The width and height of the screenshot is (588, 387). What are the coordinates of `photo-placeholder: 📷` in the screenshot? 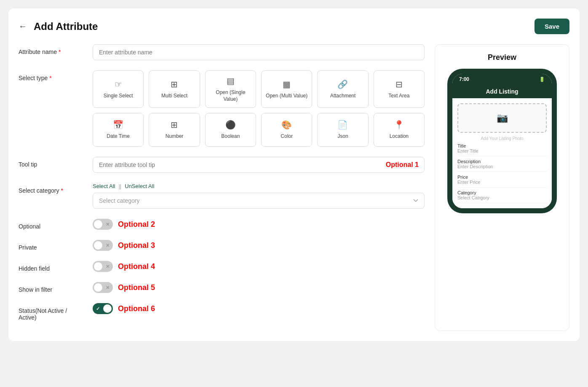 It's located at (502, 118).